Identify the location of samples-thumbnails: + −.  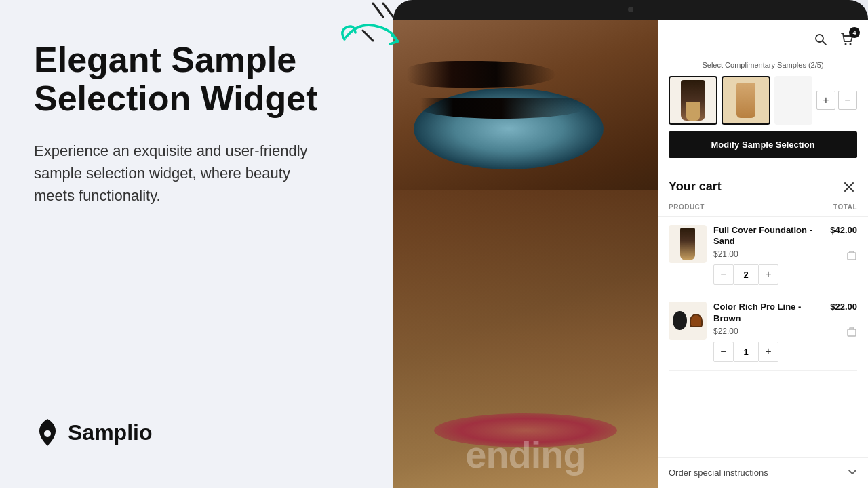
(763, 100).